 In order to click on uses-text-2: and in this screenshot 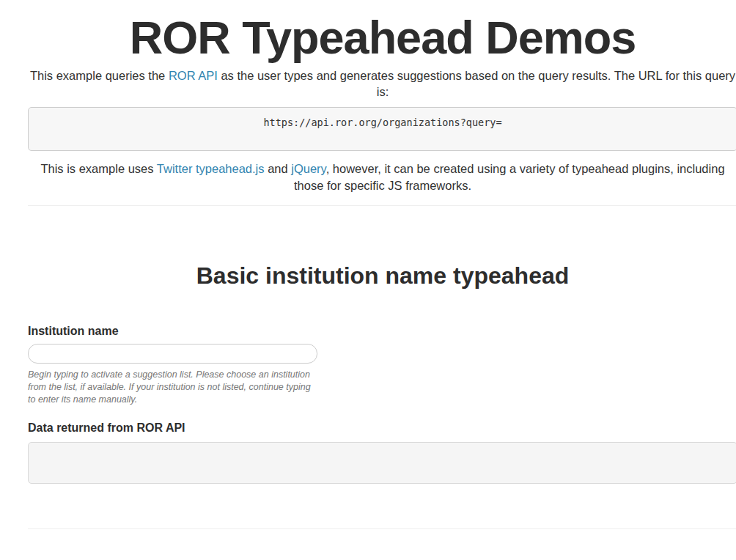, I will do `click(279, 169)`.